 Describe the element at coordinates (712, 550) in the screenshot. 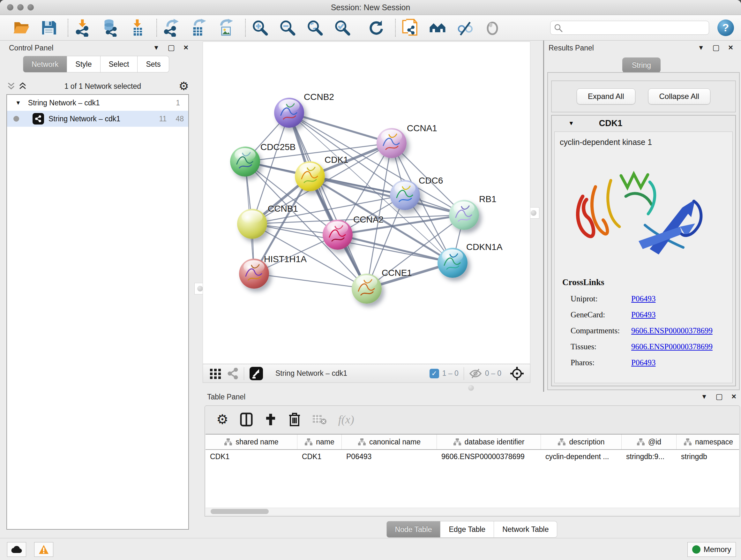

I see `memory-button: Memory` at that location.